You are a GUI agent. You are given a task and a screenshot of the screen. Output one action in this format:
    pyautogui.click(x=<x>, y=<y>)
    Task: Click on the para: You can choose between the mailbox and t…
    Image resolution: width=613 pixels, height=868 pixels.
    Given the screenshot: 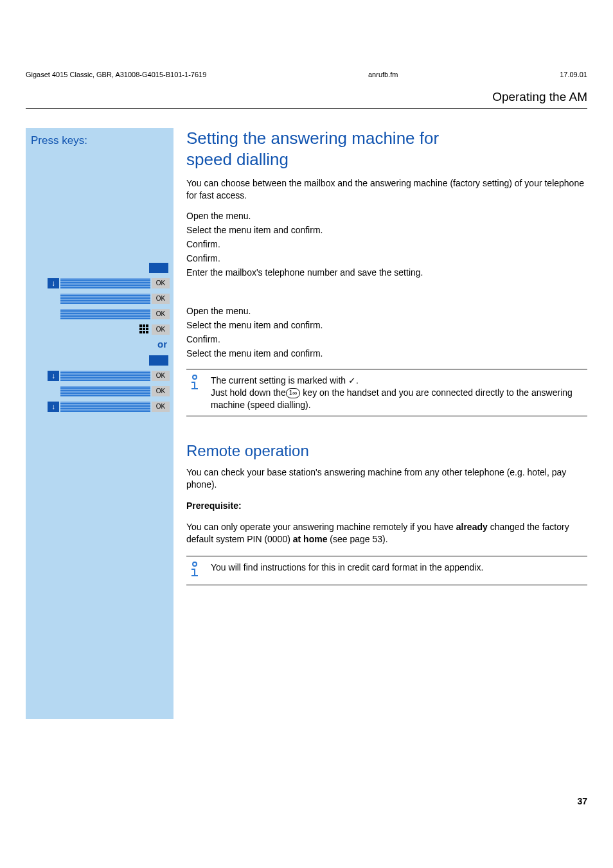 What is the action you would take?
    pyautogui.click(x=387, y=190)
    